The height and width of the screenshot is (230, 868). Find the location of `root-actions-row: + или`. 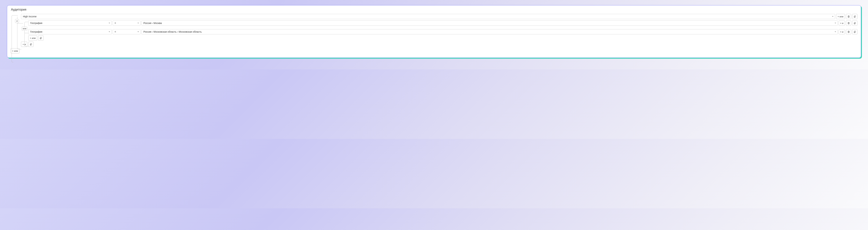

root-actions-row: + или is located at coordinates (434, 51).